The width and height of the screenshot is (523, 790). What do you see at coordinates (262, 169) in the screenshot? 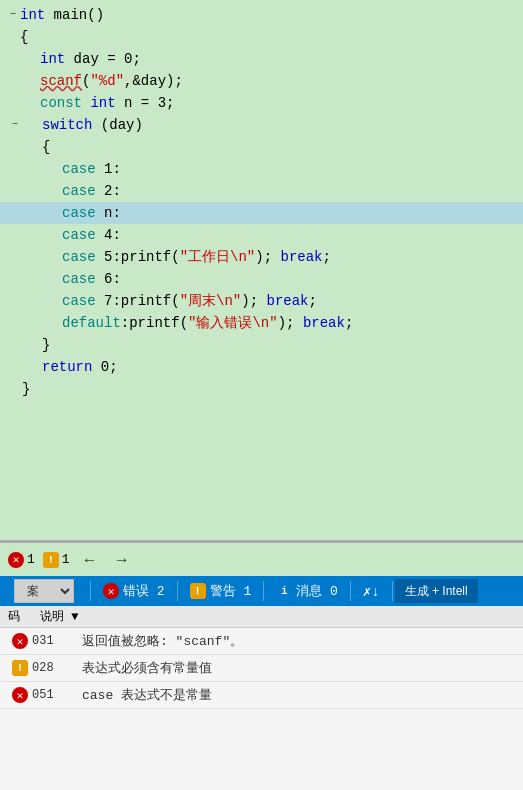
I see `code-line: case 1:` at bounding box center [262, 169].